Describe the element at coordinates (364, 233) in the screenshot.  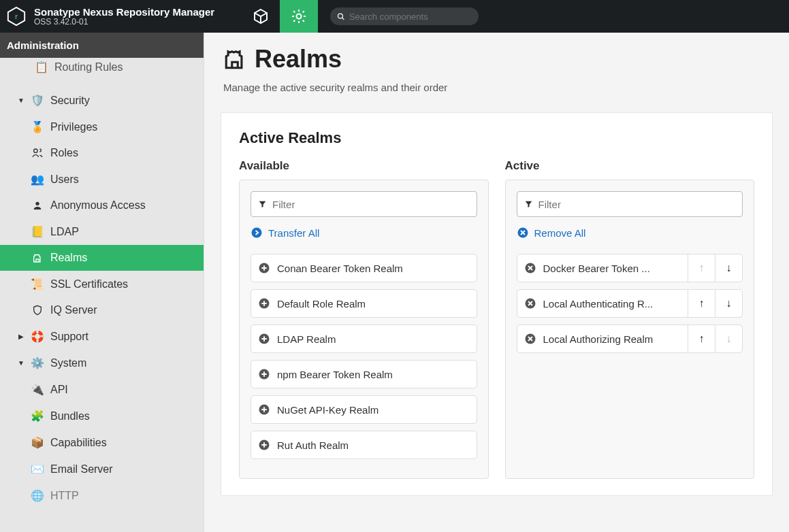
I see `transfer-all-button: Transfer All` at that location.